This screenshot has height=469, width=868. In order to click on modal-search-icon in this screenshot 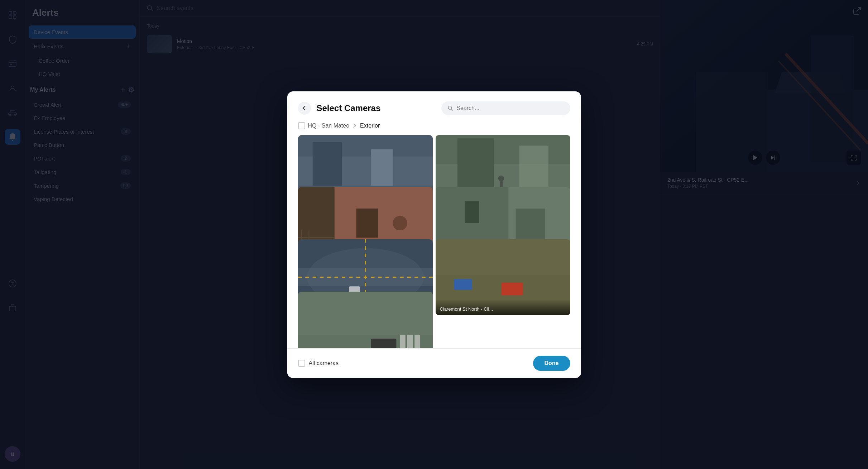, I will do `click(451, 108)`.